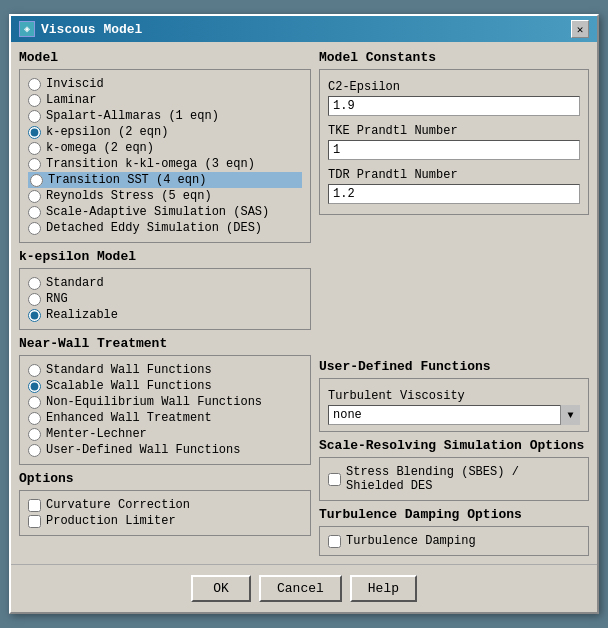 This screenshot has height=628, width=608. I want to click on spacer, so click(454, 287).